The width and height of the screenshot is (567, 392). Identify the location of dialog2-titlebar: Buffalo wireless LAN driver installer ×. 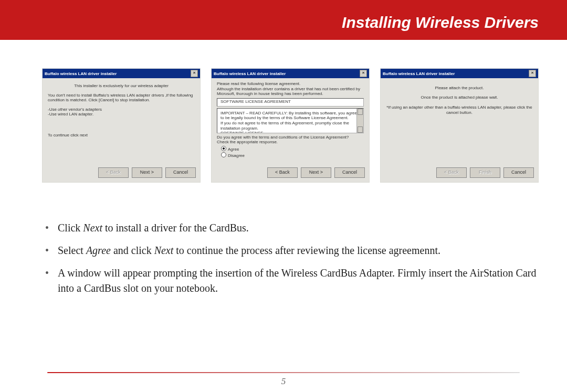
(290, 73).